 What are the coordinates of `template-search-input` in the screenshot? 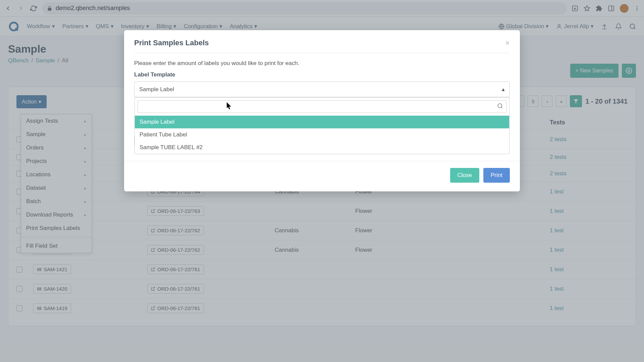 It's located at (322, 107).